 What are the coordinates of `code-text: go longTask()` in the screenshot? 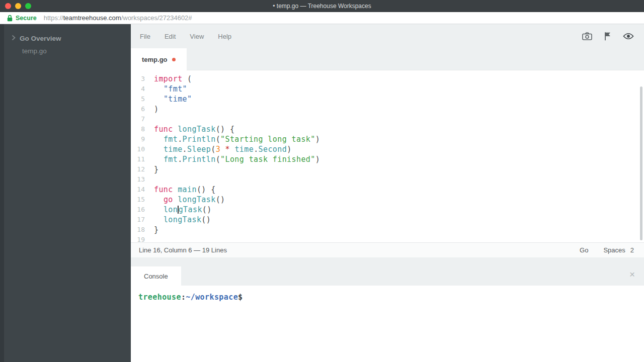 It's located at (190, 200).